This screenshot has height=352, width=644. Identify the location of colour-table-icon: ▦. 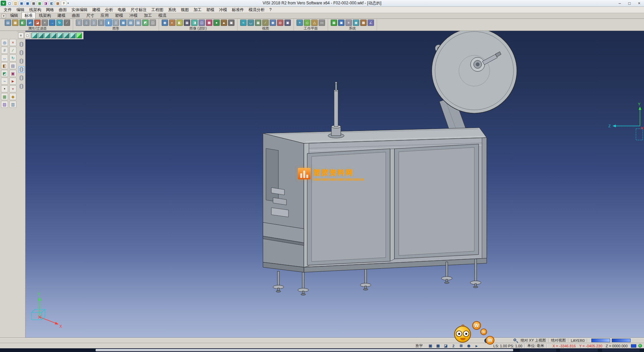
(334, 23).